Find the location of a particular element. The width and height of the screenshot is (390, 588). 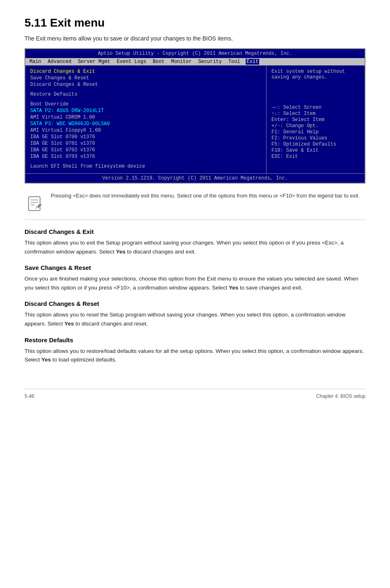

note-text: Pressing <Esc> does not immediately exit… is located at coordinates (205, 196).